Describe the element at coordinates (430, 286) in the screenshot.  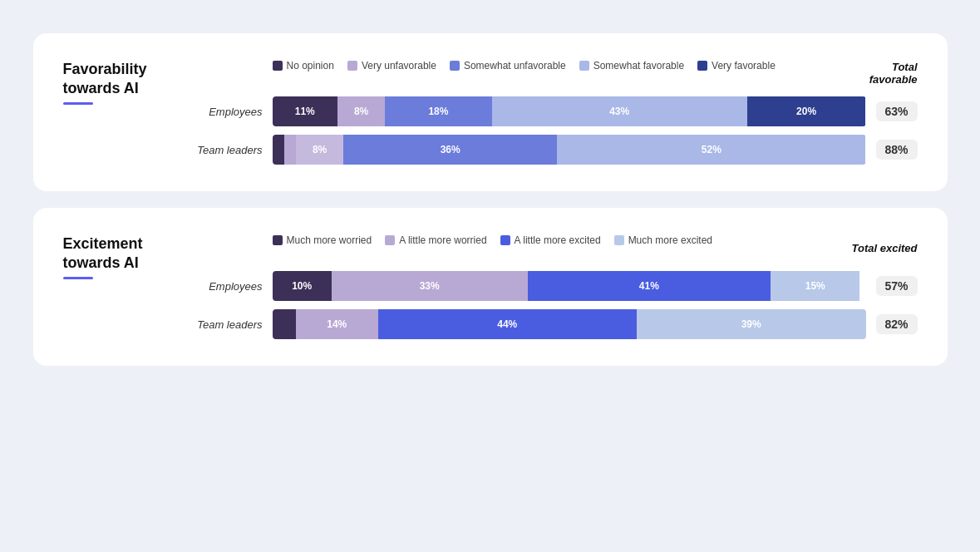
I see `bar-segment: 33%` at that location.